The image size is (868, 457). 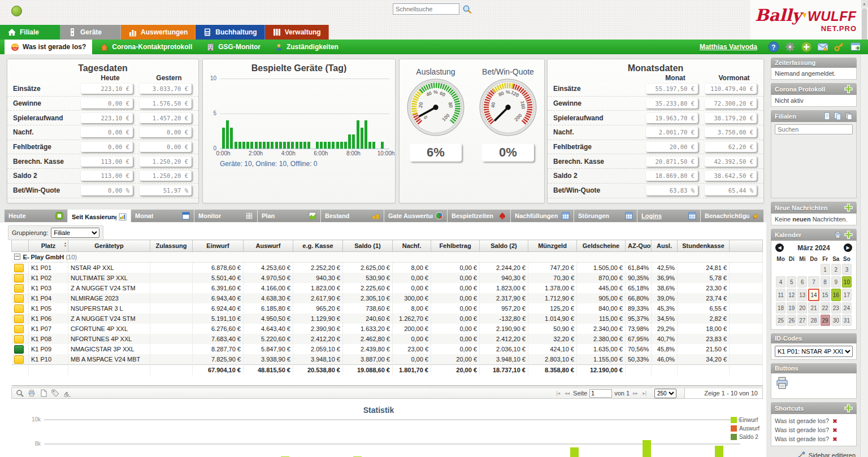 What do you see at coordinates (802, 295) in the screenshot?
I see `calendar-day: 13` at bounding box center [802, 295].